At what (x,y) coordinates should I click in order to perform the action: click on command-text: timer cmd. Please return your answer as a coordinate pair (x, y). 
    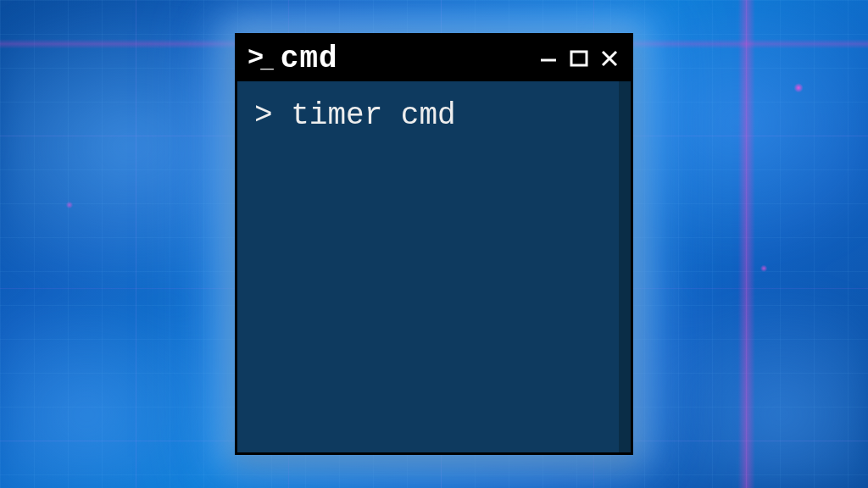
    Looking at the image, I should click on (373, 115).